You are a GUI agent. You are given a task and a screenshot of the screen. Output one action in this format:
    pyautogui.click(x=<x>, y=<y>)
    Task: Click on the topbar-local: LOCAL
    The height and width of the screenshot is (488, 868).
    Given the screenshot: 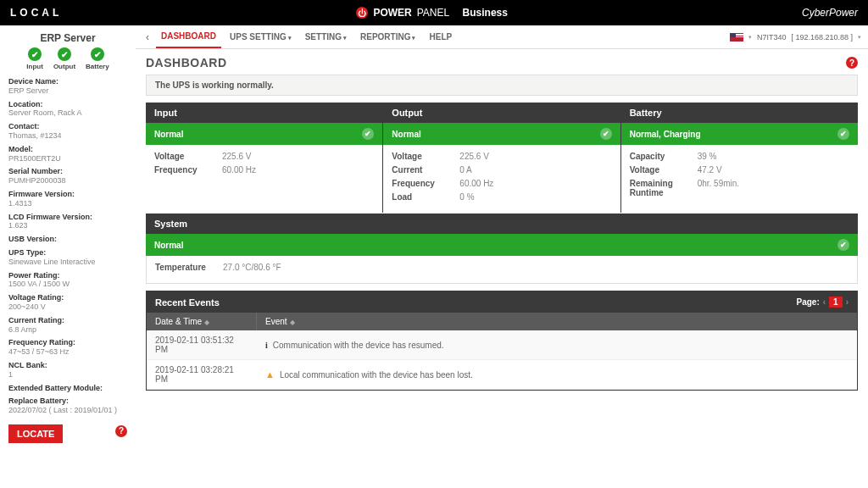 What is the action you would take?
    pyautogui.click(x=36, y=13)
    